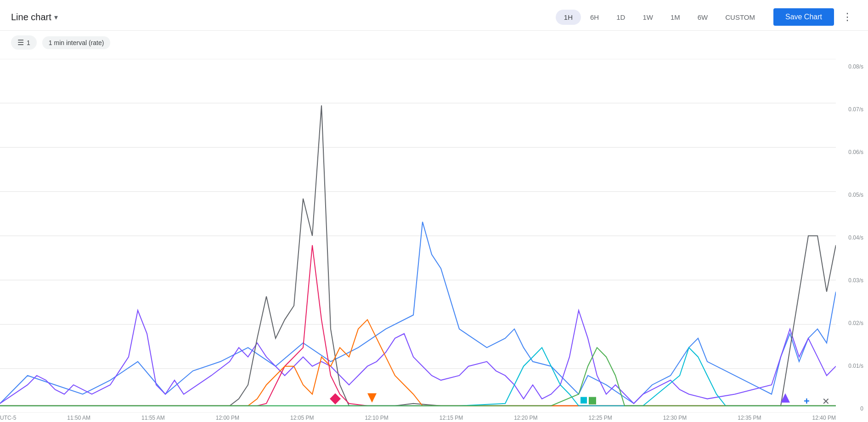 The image size is (868, 422). I want to click on x-marker: ✕, so click(826, 401).